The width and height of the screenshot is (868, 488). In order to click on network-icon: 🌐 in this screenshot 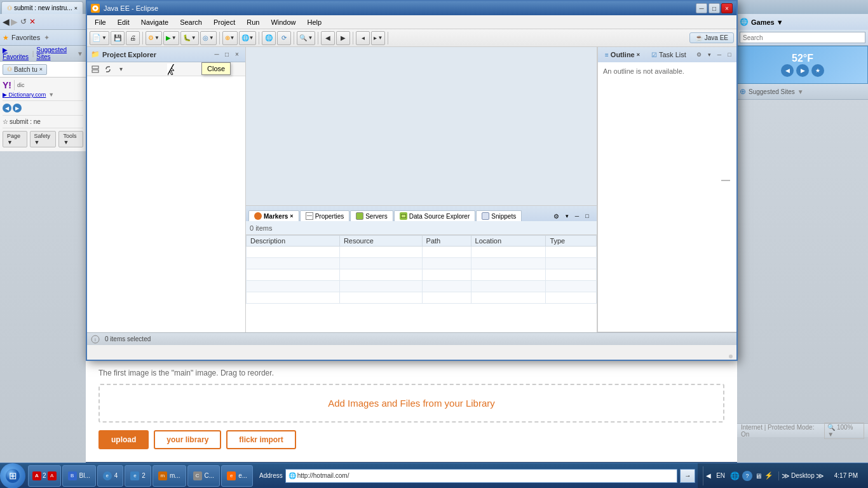, I will do `click(735, 476)`.